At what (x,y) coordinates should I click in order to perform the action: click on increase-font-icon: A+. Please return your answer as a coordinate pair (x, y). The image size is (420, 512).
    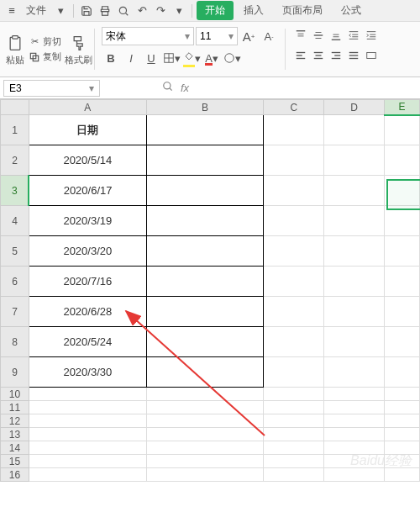
    Looking at the image, I should click on (249, 36).